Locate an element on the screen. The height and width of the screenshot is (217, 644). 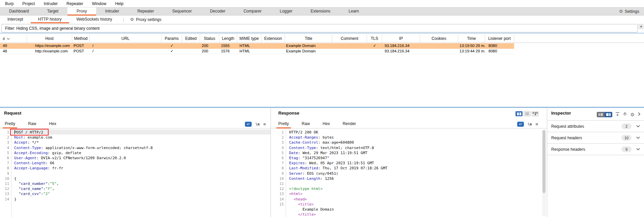
editor-tab-render: Render is located at coordinates (349, 124).